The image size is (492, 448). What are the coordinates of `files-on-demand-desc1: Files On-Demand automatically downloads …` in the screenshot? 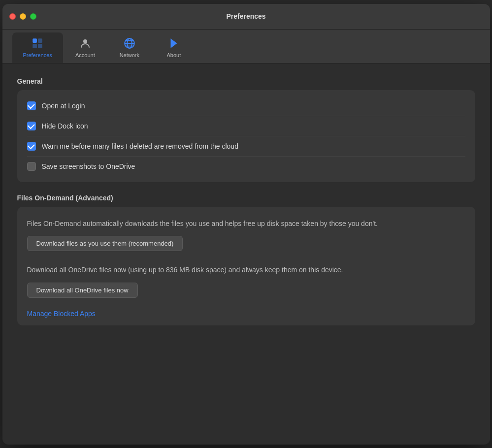 It's located at (246, 221).